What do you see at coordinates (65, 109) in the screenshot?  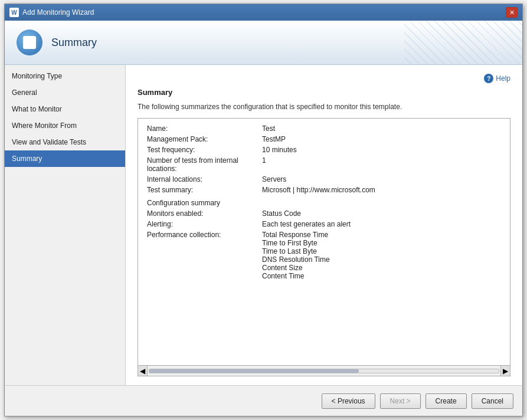 I see `sidebar-item-what-to-monitor: What to Monitor` at bounding box center [65, 109].